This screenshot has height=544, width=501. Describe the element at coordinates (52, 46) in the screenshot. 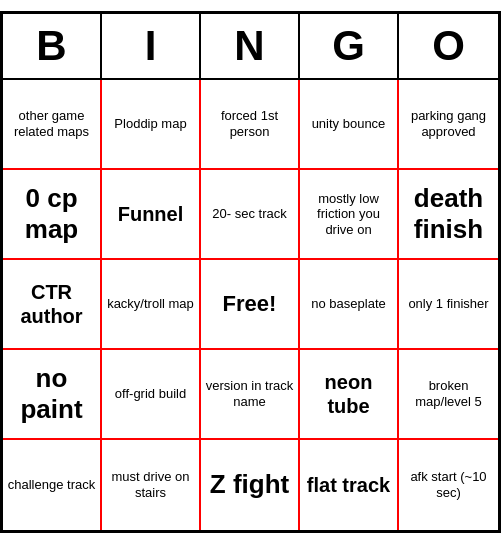

I see `bingo-letter-b: B` at that location.